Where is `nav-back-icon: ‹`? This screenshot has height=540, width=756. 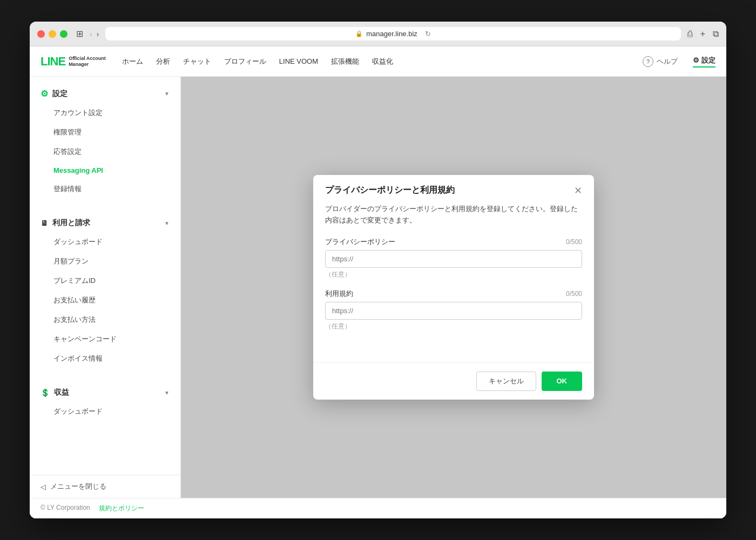
nav-back-icon: ‹ is located at coordinates (91, 34).